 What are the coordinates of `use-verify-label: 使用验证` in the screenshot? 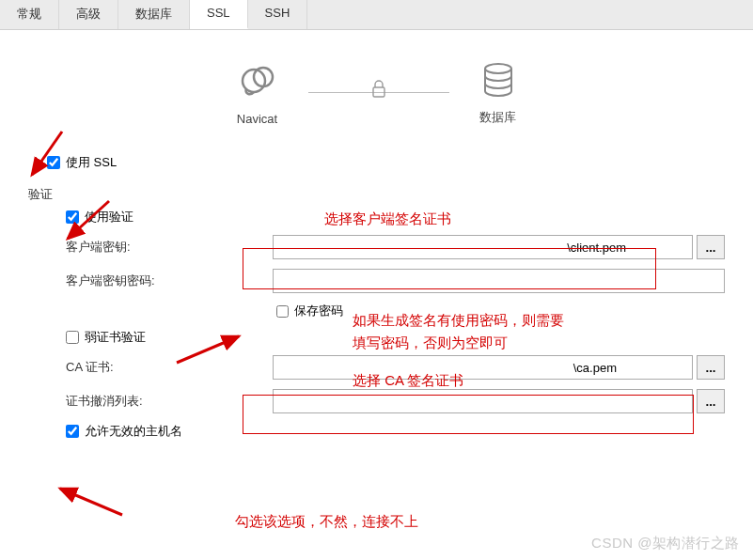 It's located at (109, 217).